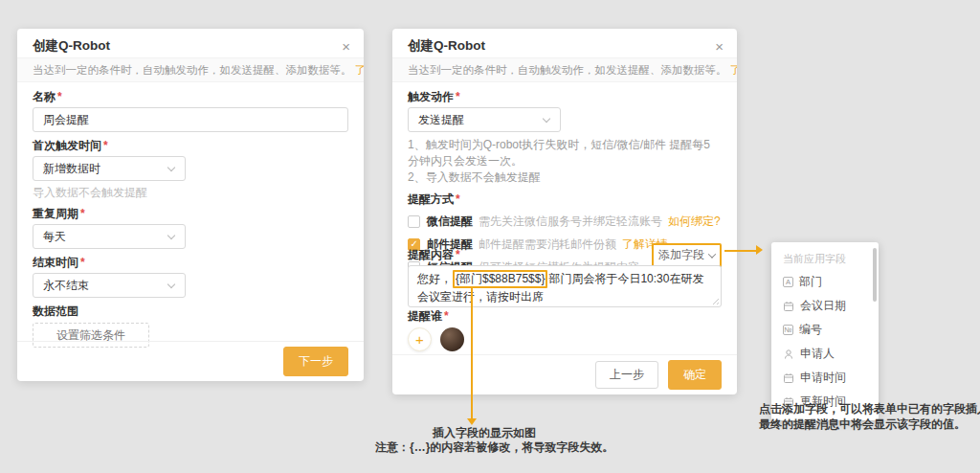 The height and width of the screenshot is (473, 980). What do you see at coordinates (434, 279) in the screenshot?
I see `content-text-prefix: 您好，` at bounding box center [434, 279].